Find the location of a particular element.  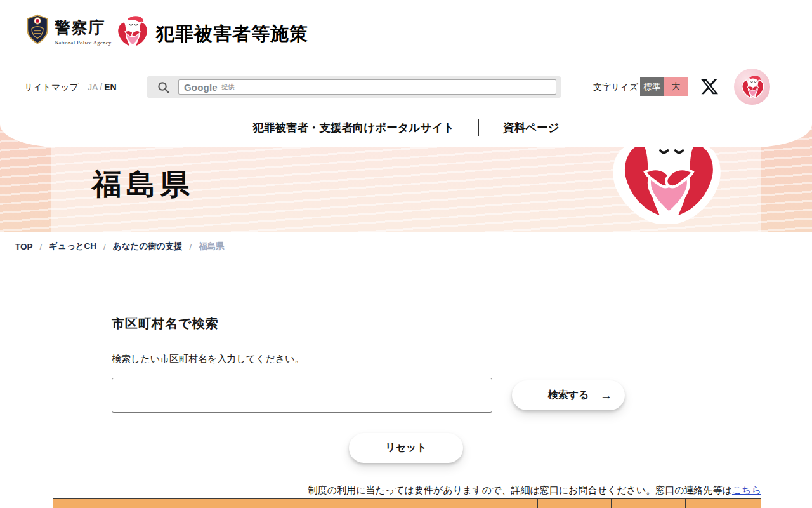

agency-subtitle: National Police Agency is located at coordinates (83, 43).